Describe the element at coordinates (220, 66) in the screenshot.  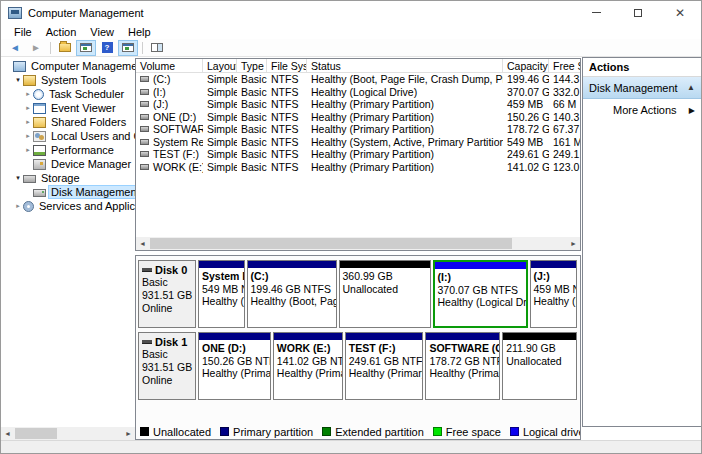
I see `column-header-layout: Layout` at that location.